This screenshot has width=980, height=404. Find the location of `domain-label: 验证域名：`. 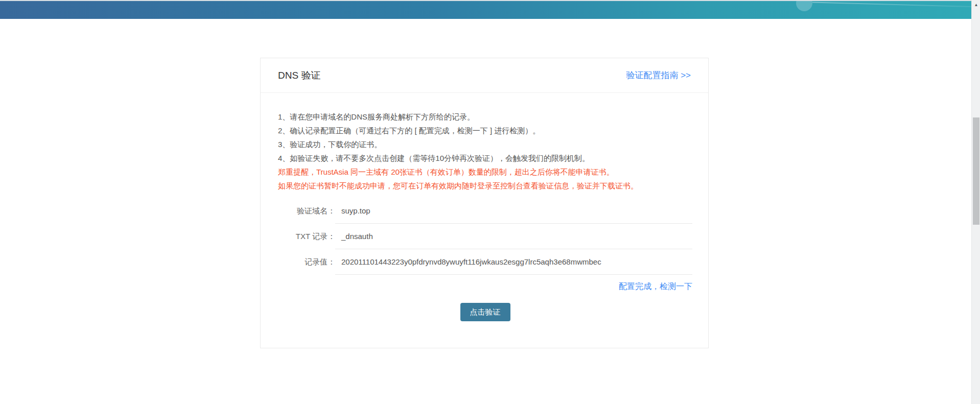

domain-label: 验证域名： is located at coordinates (307, 211).